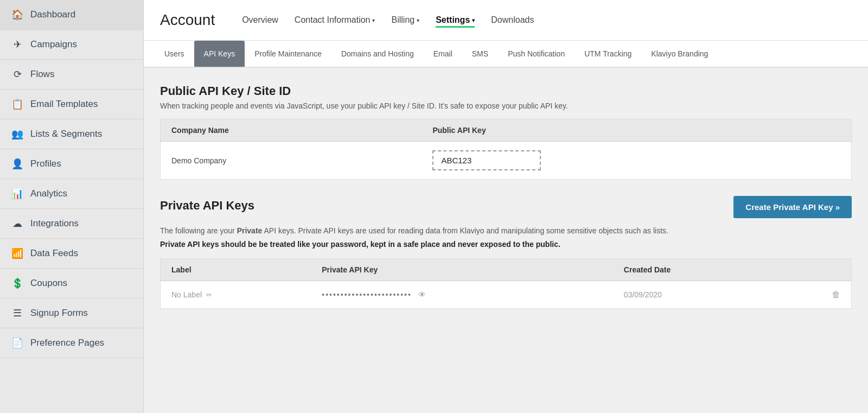 Image resolution: width=868 pixels, height=413 pixels. I want to click on sidebar-label-signup-forms: Signup Forms, so click(59, 313).